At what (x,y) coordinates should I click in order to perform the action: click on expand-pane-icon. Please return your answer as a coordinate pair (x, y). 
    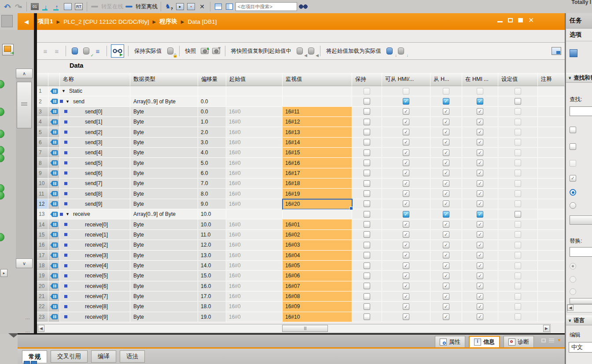
    Looking at the image, I should click on (556, 51).